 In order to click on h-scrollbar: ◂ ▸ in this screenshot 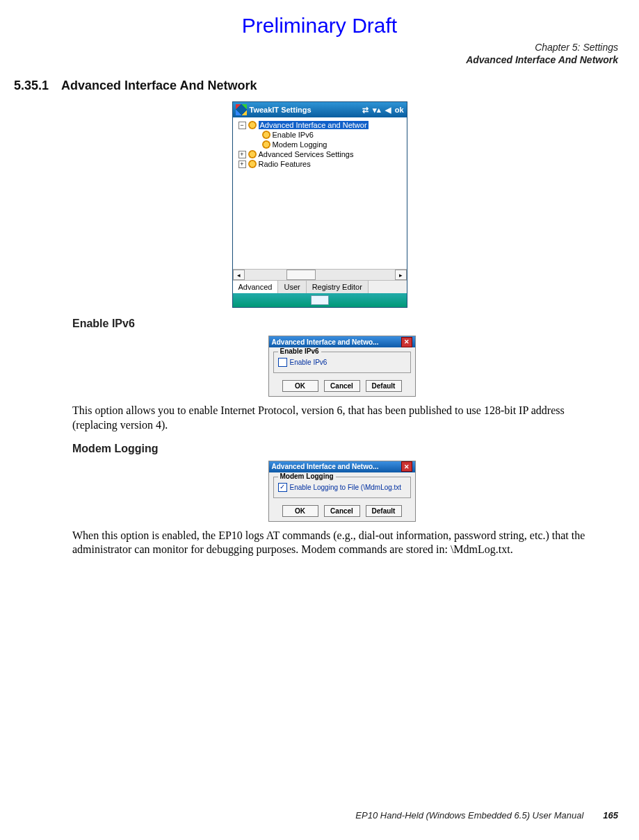, I will do `click(320, 274)`.